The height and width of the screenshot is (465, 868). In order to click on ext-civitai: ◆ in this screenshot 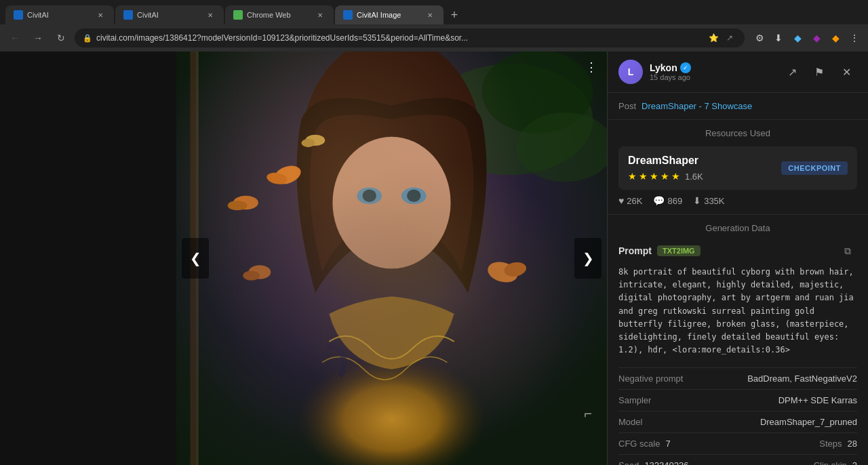, I will do `click(797, 38)`.